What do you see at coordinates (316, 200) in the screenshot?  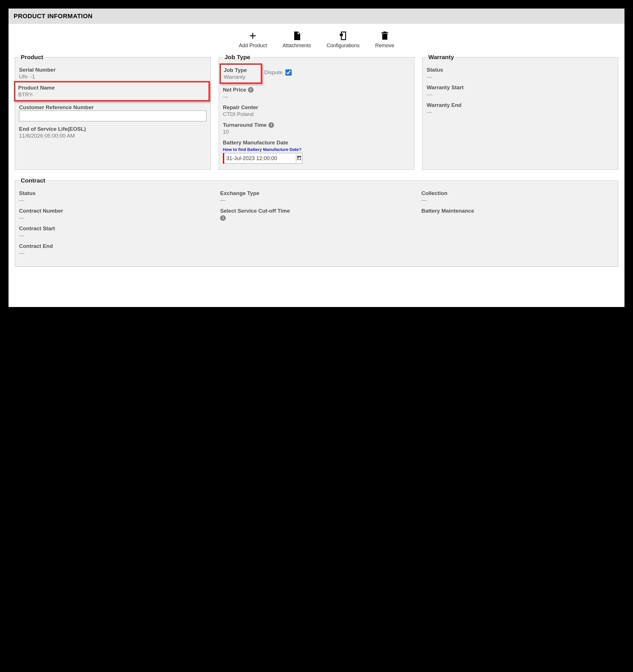 I see `exchange-type-value: —` at bounding box center [316, 200].